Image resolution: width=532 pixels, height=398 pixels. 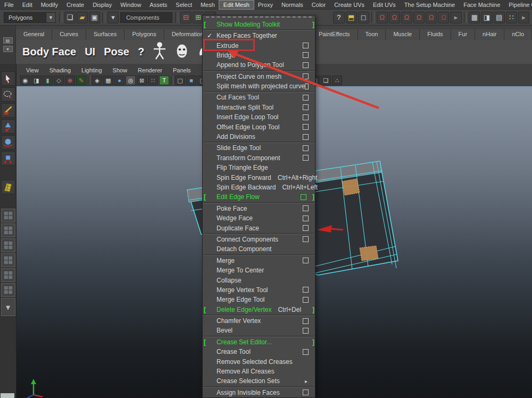 What do you see at coordinates (259, 218) in the screenshot?
I see `menu-item-wedge-face: Wedge Face` at bounding box center [259, 218].